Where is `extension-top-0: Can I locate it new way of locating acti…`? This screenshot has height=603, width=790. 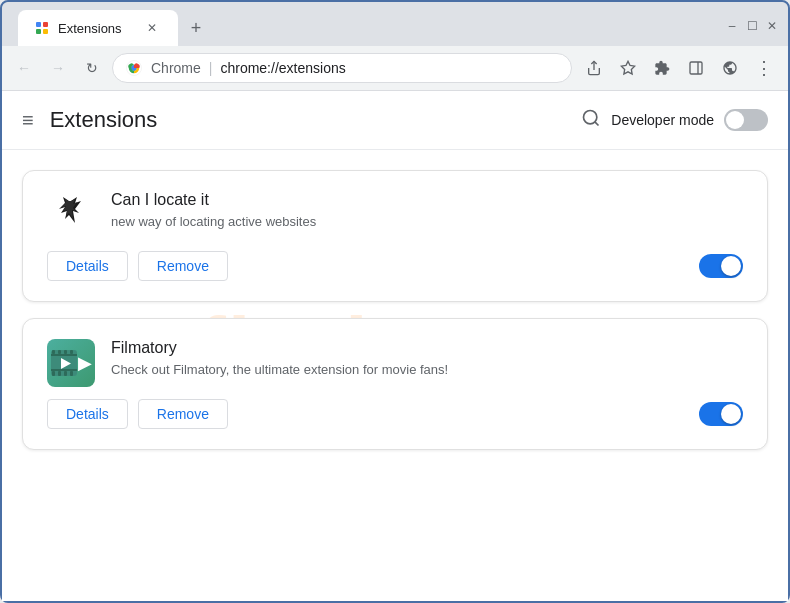 extension-top-0: Can I locate it new way of locating acti… is located at coordinates (395, 215).